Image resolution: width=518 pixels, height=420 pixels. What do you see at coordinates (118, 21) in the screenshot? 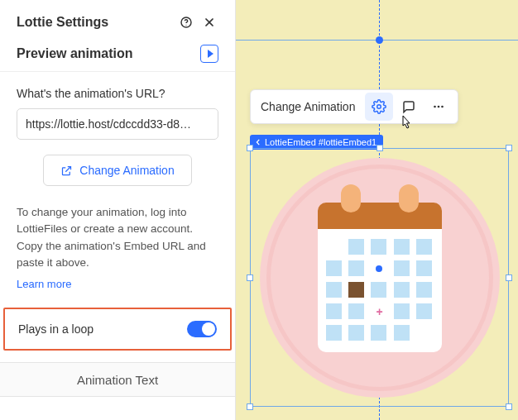
I see `panel-header: Lottie Settings` at bounding box center [118, 21].